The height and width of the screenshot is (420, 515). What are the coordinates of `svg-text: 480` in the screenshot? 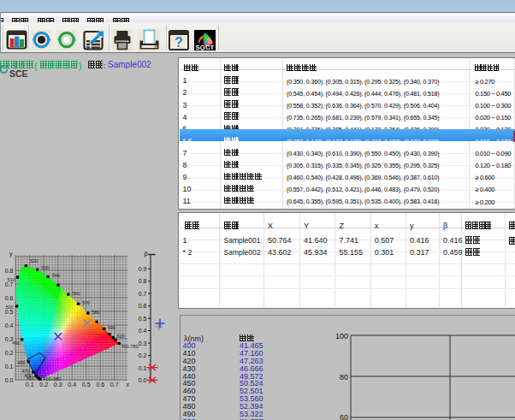 It's located at (22, 363).